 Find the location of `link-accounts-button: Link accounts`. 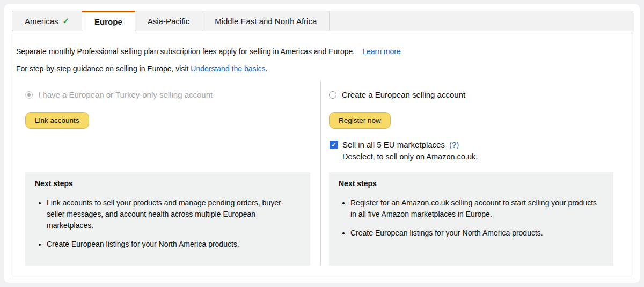

link-accounts-button: Link accounts is located at coordinates (57, 120).